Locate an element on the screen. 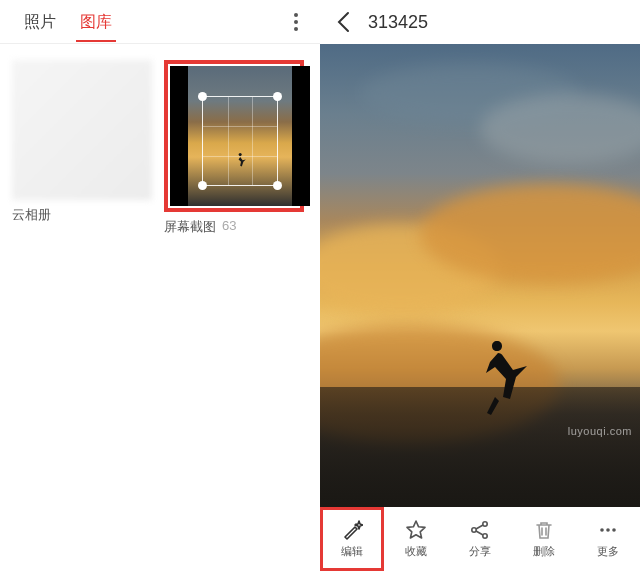 This screenshot has height=571, width=640. favorite-label: 收藏 is located at coordinates (416, 552).